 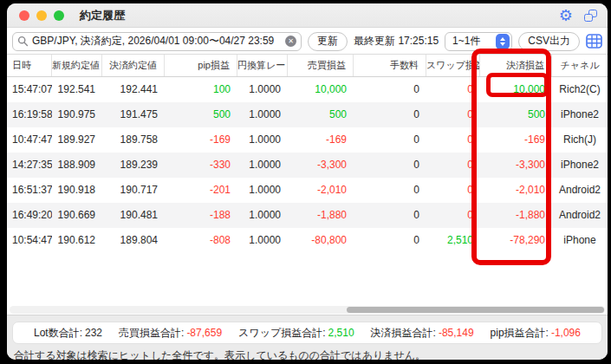 What do you see at coordinates (321, 241) in the screenshot?
I see `cell: -80,800` at bounding box center [321, 241].